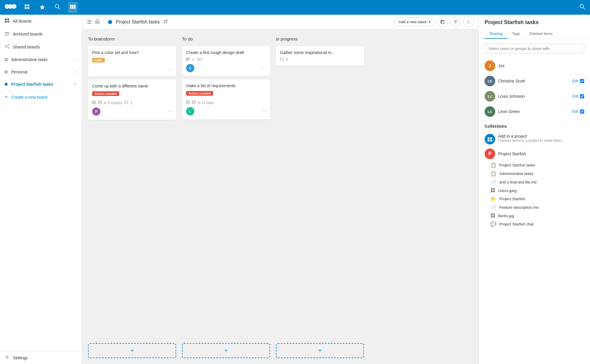 The width and height of the screenshot is (590, 364). Describe the element at coordinates (490, 97) in the screenshot. I see `svg-text: LJ` at that location.